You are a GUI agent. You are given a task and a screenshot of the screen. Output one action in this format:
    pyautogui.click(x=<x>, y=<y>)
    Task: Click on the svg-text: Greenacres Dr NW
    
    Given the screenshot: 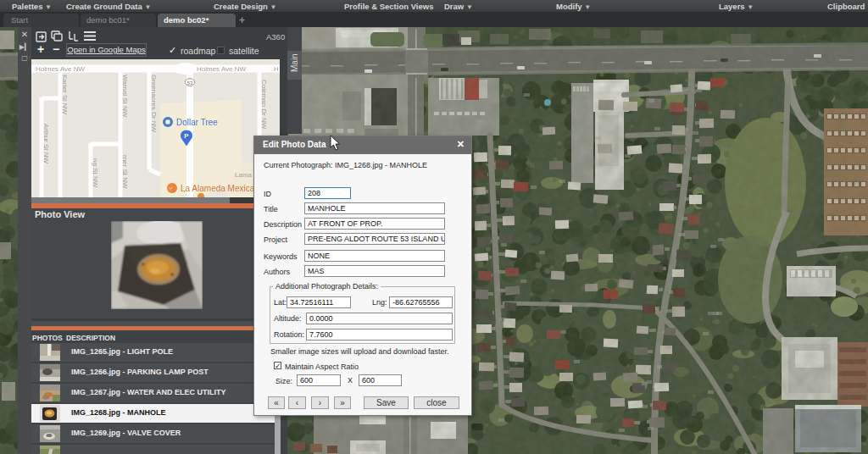 What is the action you would take?
    pyautogui.click(x=154, y=103)
    